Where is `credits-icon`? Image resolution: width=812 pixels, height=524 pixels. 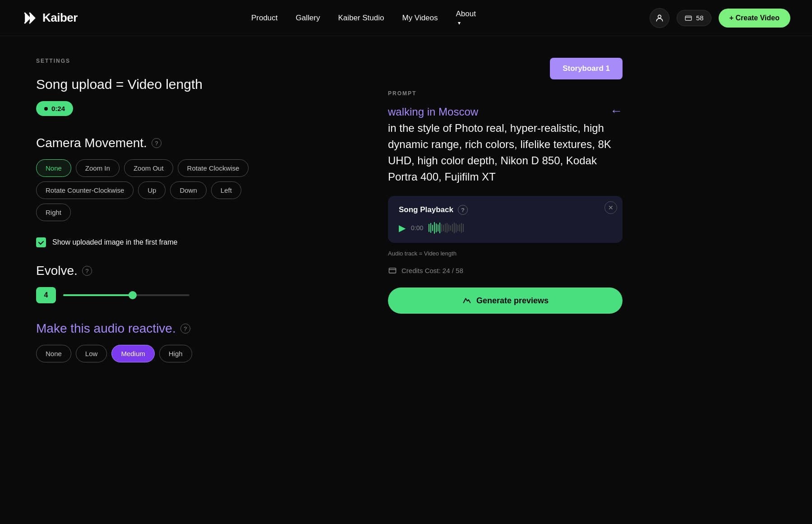 credits-icon is located at coordinates (688, 18).